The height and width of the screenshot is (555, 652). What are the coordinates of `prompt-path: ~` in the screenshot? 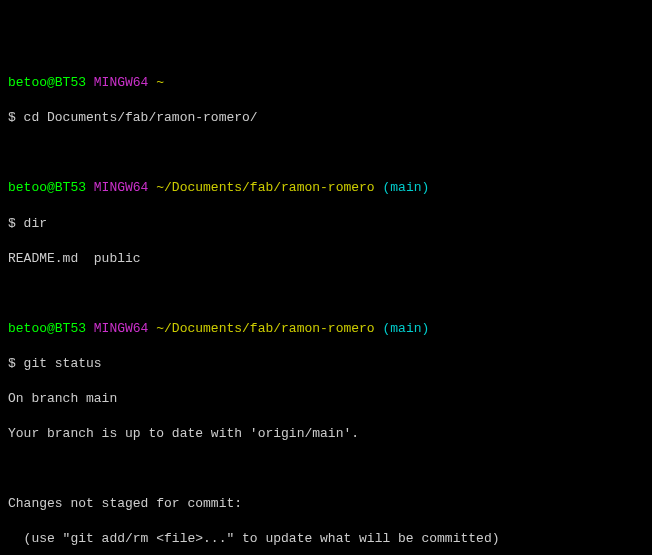 It's located at (156, 82).